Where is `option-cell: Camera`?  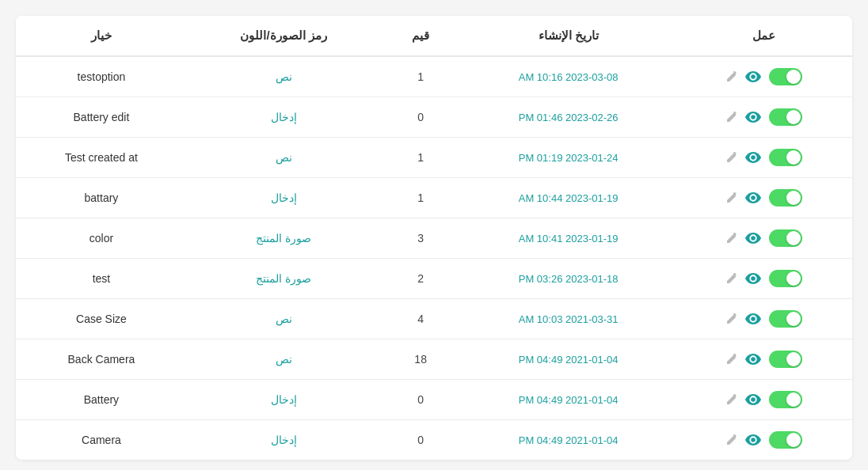 option-cell: Camera is located at coordinates (101, 440).